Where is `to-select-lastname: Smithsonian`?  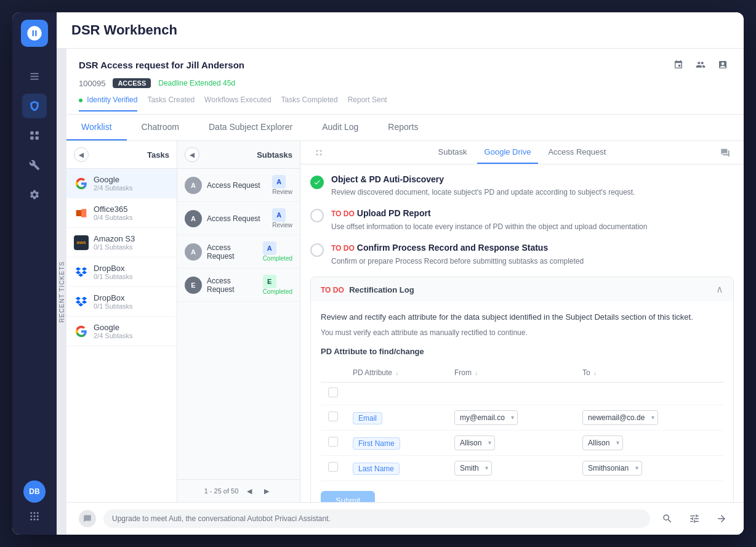 to-select-lastname: Smithsonian is located at coordinates (612, 468).